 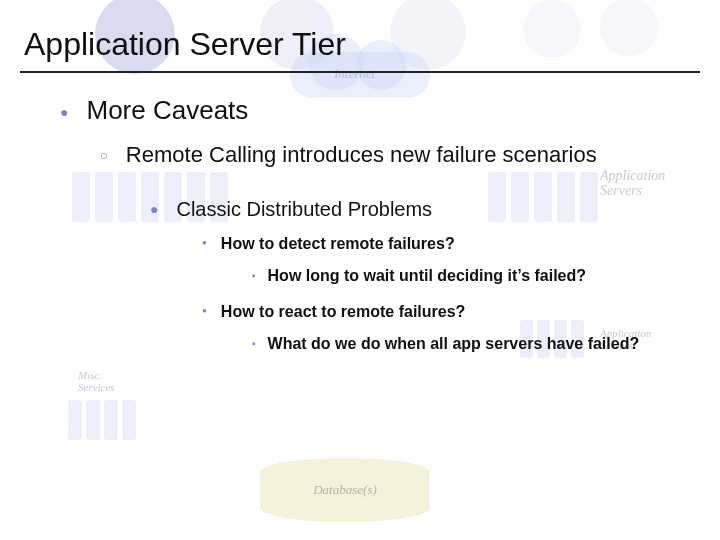 What do you see at coordinates (390, 110) in the screenshot?
I see `bullet-level-1: More Caveats` at bounding box center [390, 110].